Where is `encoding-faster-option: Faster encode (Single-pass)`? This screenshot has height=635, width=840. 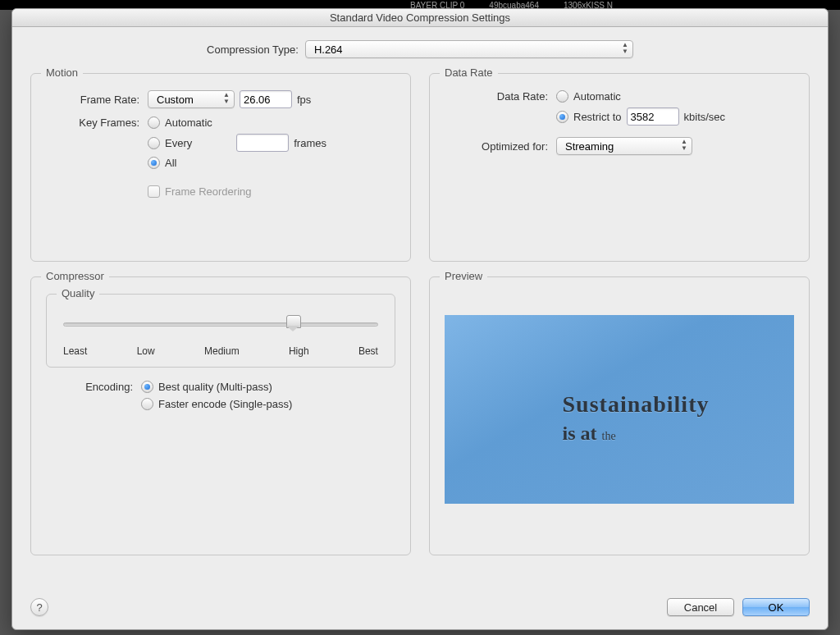
encoding-faster-option: Faster encode (Single-pass) is located at coordinates (217, 404).